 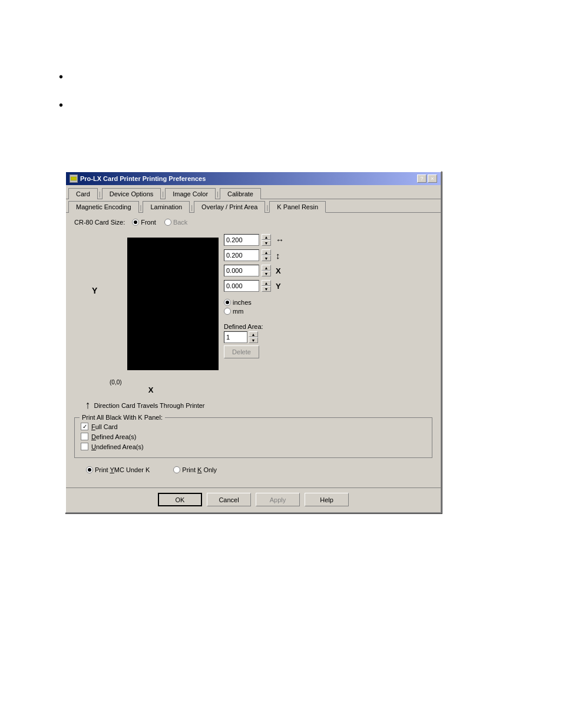 I want to click on tab-card: Card, so click(x=83, y=193).